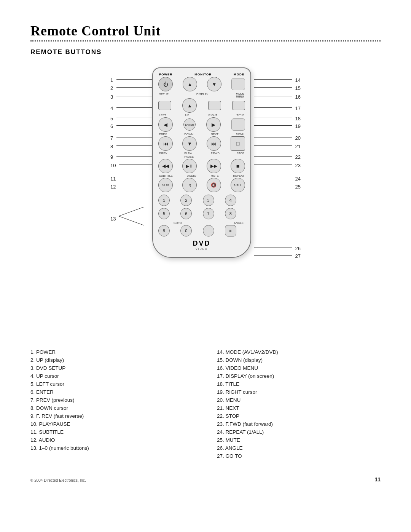  Describe the element at coordinates (112, 80) in the screenshot. I see `label-1: 1` at that location.